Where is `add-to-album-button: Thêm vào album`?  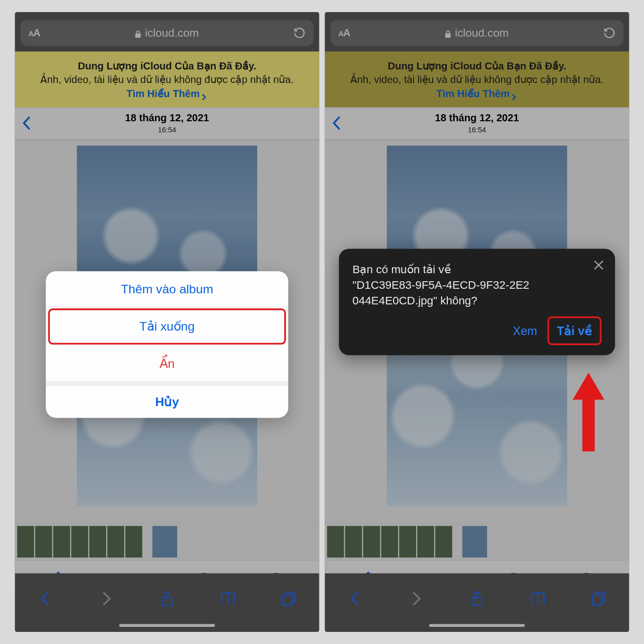
add-to-album-button: Thêm vào album is located at coordinates (167, 289).